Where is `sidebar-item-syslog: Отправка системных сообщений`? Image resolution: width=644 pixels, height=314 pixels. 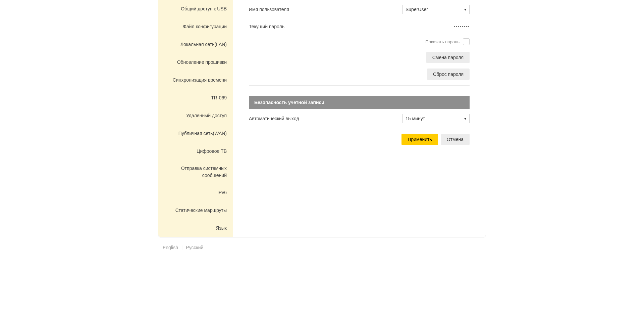
sidebar-item-syslog: Отправка системных сообщений is located at coordinates (196, 172).